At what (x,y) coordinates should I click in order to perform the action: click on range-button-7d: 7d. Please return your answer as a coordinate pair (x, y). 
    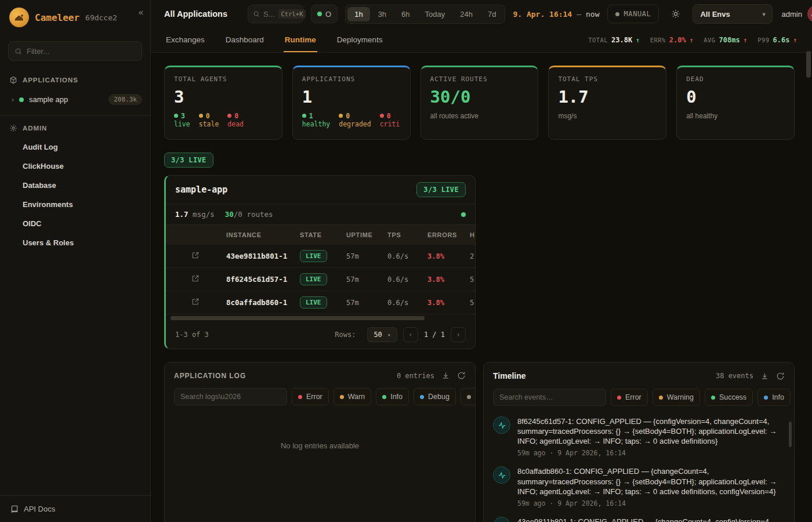
    Looking at the image, I should click on (492, 14).